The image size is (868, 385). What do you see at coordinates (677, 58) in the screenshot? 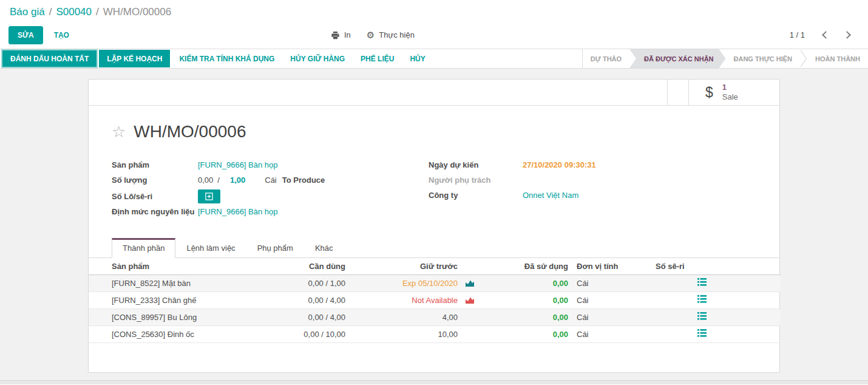
I see `status-confirmed: ĐÃ ĐƯỢC XÁC NHẬN` at bounding box center [677, 58].